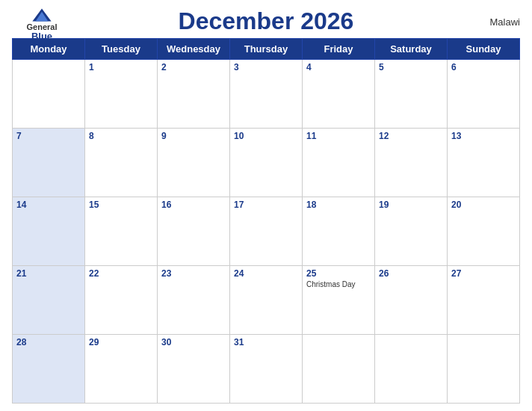  I want to click on day-header-sunday: Sunday, so click(484, 49).